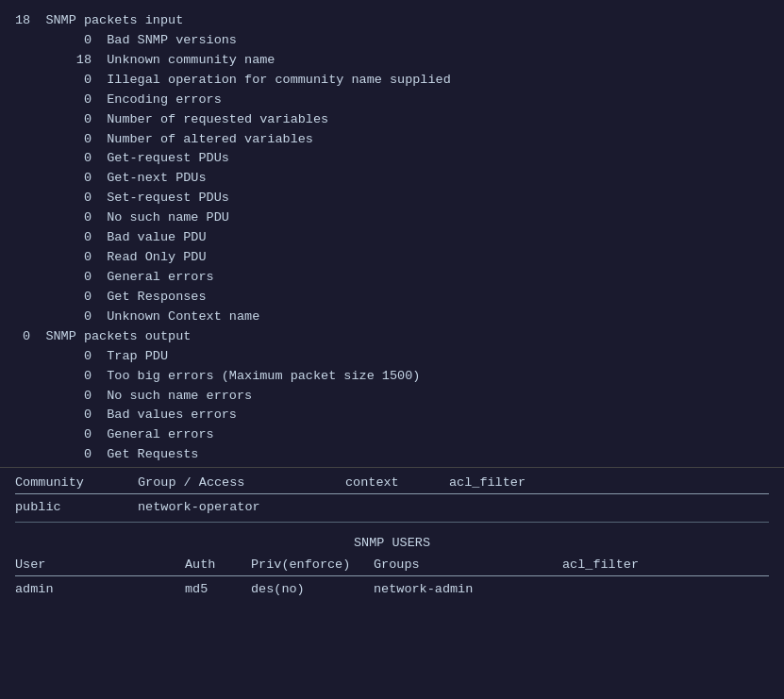  What do you see at coordinates (312, 589) in the screenshot?
I see `priv-value: des(no)` at bounding box center [312, 589].